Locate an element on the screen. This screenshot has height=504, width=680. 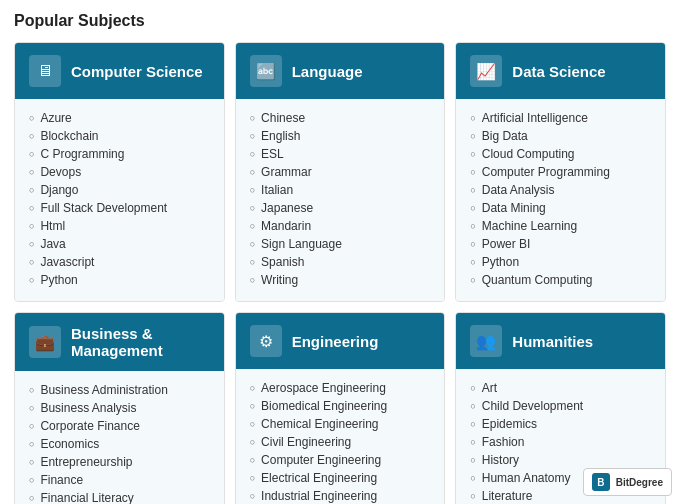
list-item: Azure is located at coordinates (120, 118).